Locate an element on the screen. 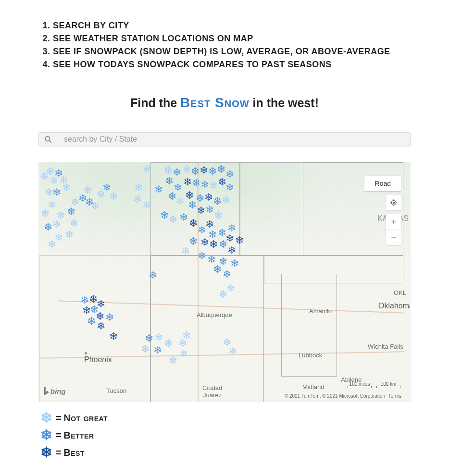 This screenshot has width=449, height=476. zoom-in-button is located at coordinates (394, 222).